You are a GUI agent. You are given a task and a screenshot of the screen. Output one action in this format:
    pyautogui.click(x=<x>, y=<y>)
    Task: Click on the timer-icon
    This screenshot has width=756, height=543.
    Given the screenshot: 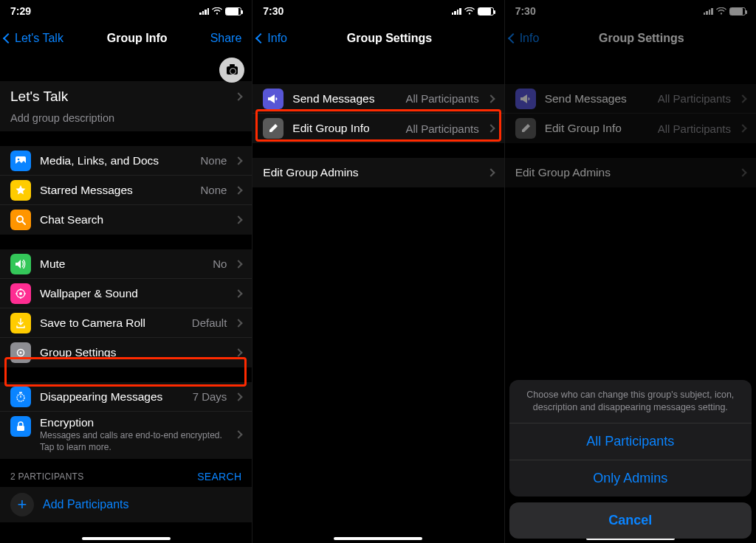 What is the action you would take?
    pyautogui.click(x=21, y=397)
    